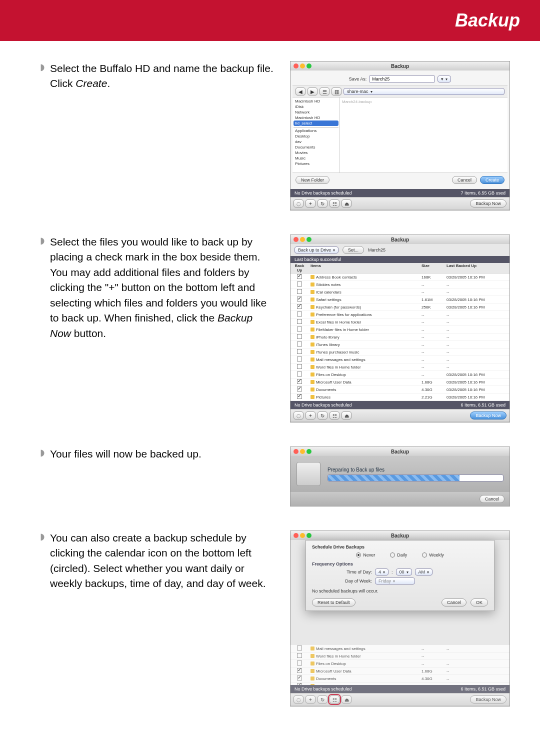 Image resolution: width=540 pixels, height=756 pixels. What do you see at coordinates (424, 92) in the screenshot?
I see `location-select: share-mac` at bounding box center [424, 92].